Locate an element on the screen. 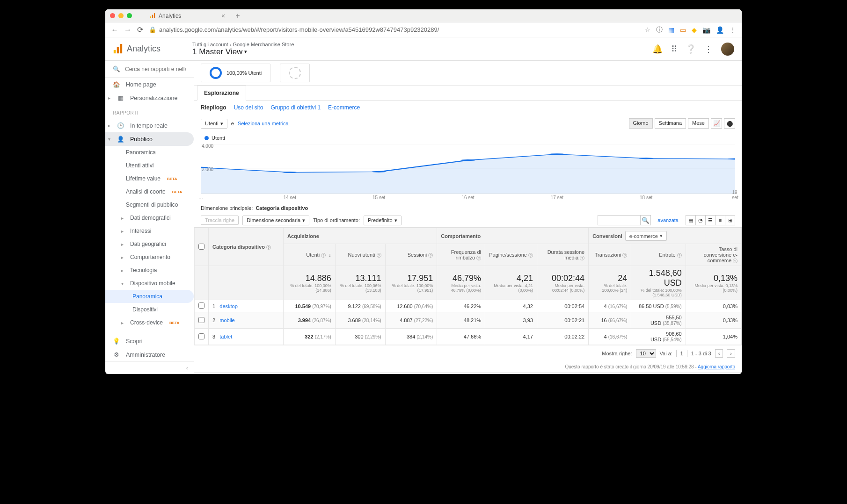 Image resolution: width=847 pixels, height=504 pixels. breadcrumb: Tutti gli account › Google Merchandise S… is located at coordinates (243, 44).